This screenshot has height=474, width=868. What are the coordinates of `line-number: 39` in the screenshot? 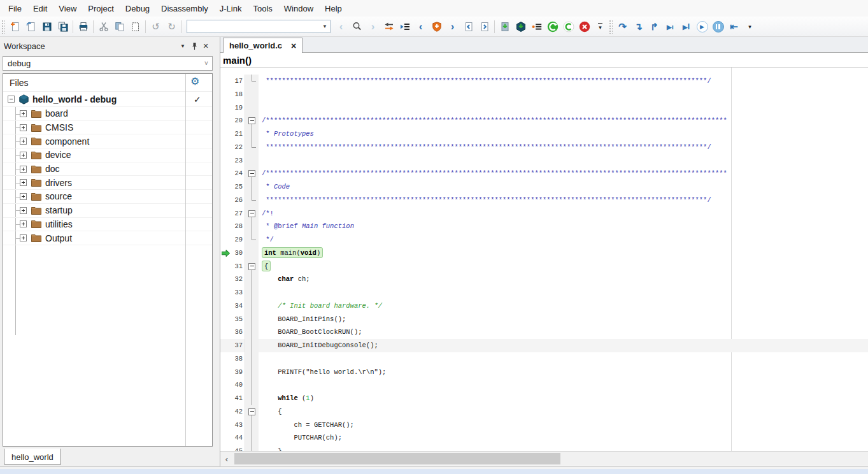 It's located at (232, 372).